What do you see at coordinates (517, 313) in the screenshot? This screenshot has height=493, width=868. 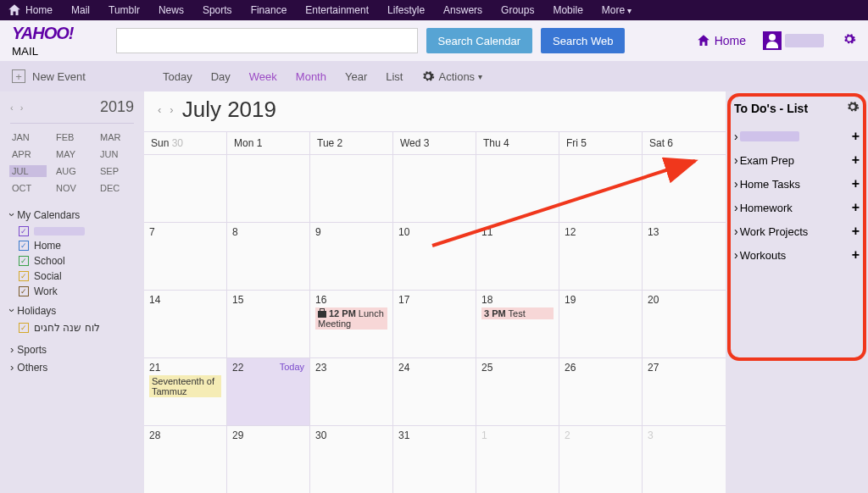 I see `calendar-event: 3 PM Test` at bounding box center [517, 313].